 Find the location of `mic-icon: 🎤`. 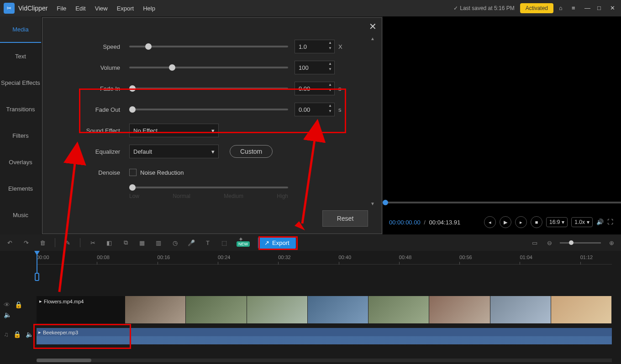

mic-icon: 🎤 is located at coordinates (191, 243).